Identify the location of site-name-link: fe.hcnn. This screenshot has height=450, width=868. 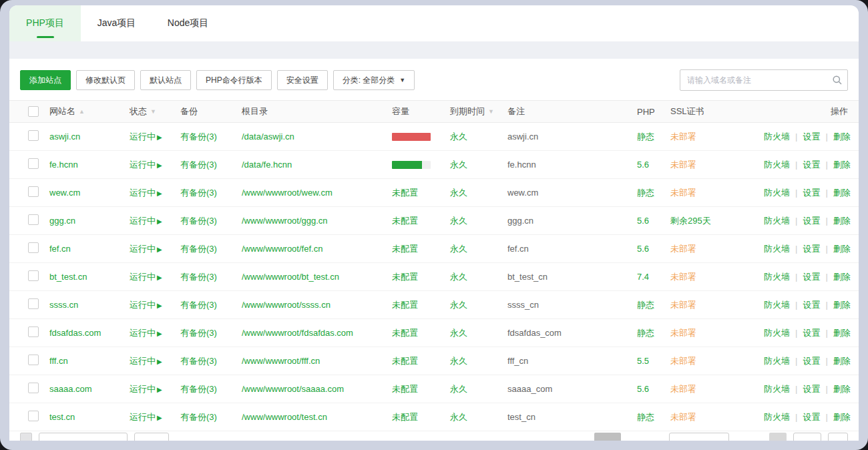
(64, 164).